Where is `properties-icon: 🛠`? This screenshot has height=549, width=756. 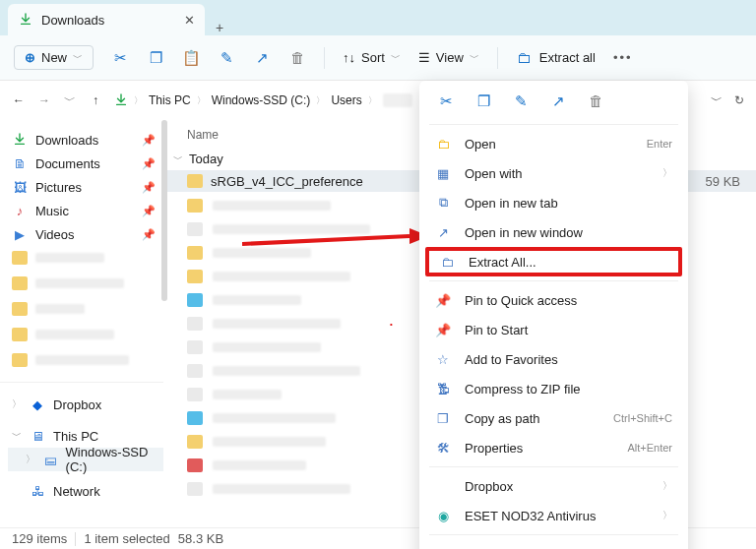 properties-icon: 🛠 is located at coordinates (443, 449).